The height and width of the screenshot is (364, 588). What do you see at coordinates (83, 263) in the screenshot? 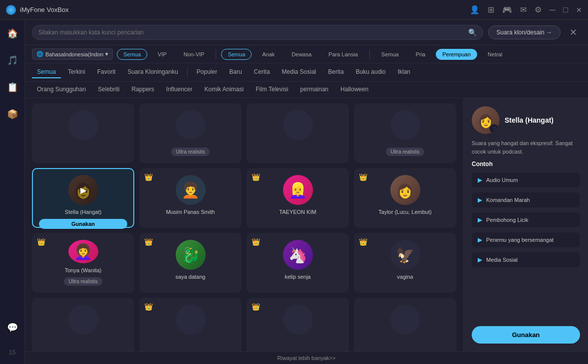
I see `voice-card-tonya: 👑 👩‍🦱 Tonya (Wanita) Ultra realistis` at bounding box center [83, 263].